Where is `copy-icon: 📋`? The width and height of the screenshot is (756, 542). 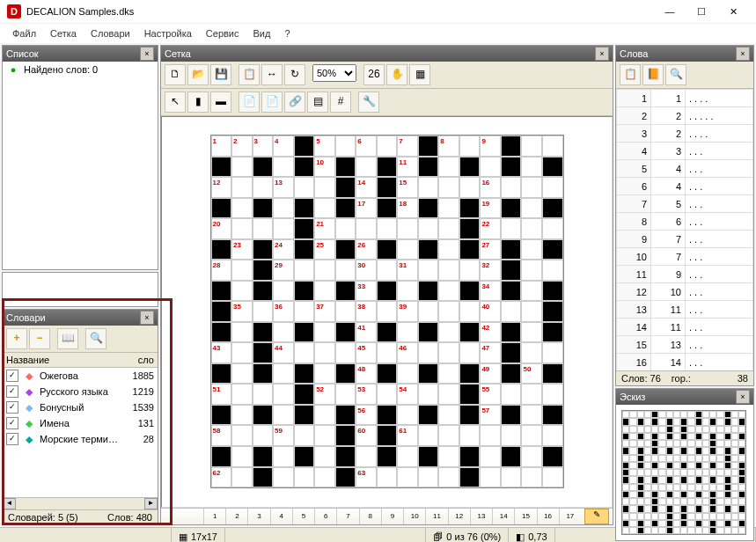
copy-icon: 📋 is located at coordinates (249, 75).